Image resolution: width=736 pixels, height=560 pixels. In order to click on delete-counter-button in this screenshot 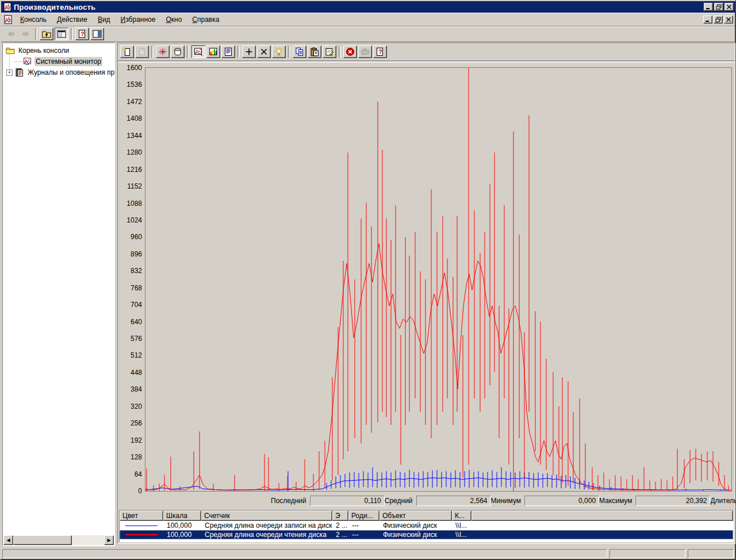, I will do `click(264, 52)`.